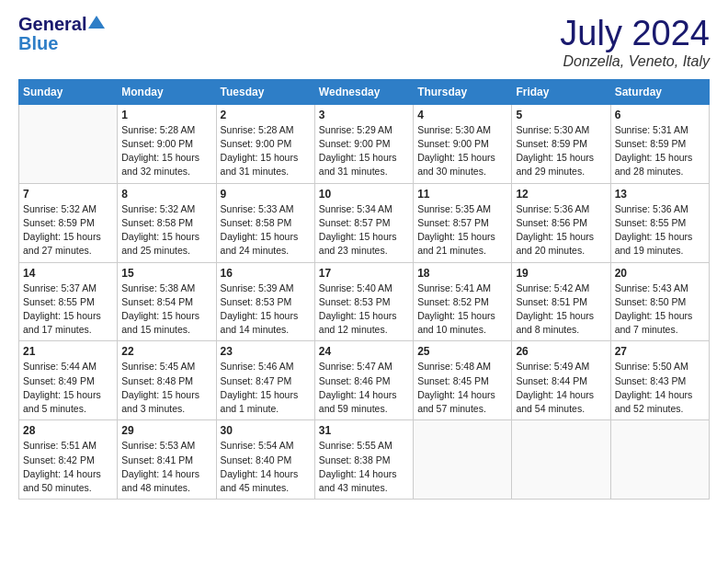  Describe the element at coordinates (167, 302) in the screenshot. I see `calendar-day-cell: 15Sunrise: 5:38 AMSunset: 8:54 PMDayligh…` at that location.